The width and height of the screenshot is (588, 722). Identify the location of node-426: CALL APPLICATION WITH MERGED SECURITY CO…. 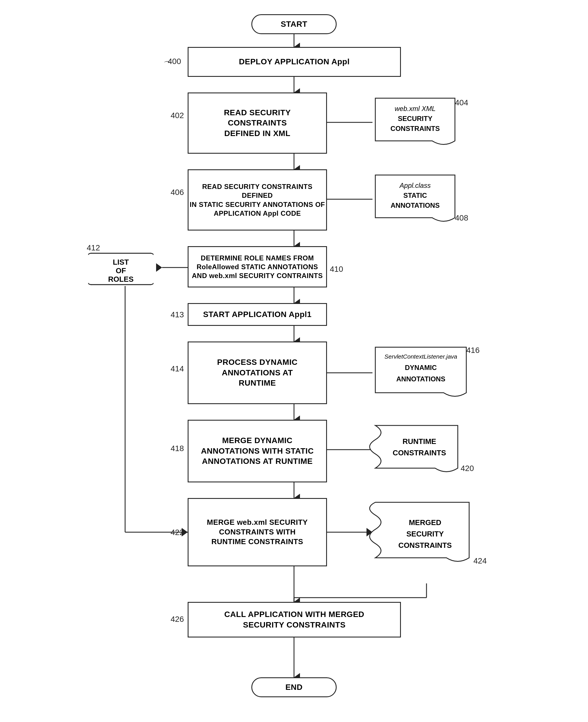
(294, 620).